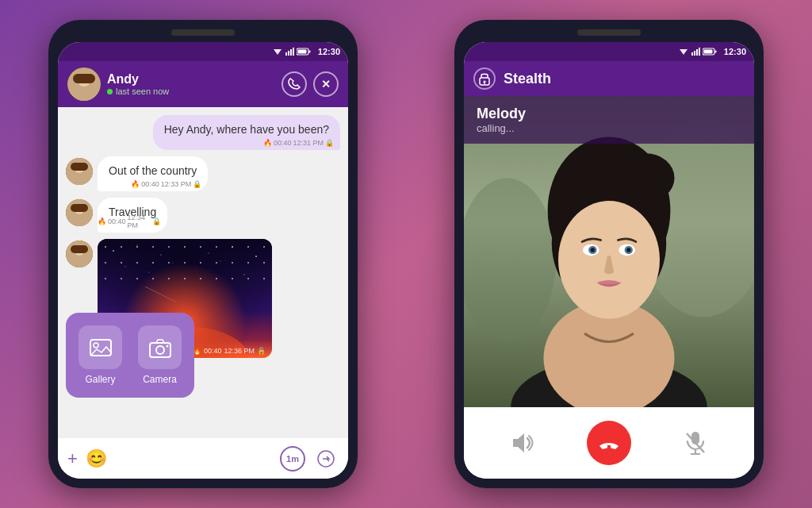  I want to click on camera-label: Camera, so click(160, 379).